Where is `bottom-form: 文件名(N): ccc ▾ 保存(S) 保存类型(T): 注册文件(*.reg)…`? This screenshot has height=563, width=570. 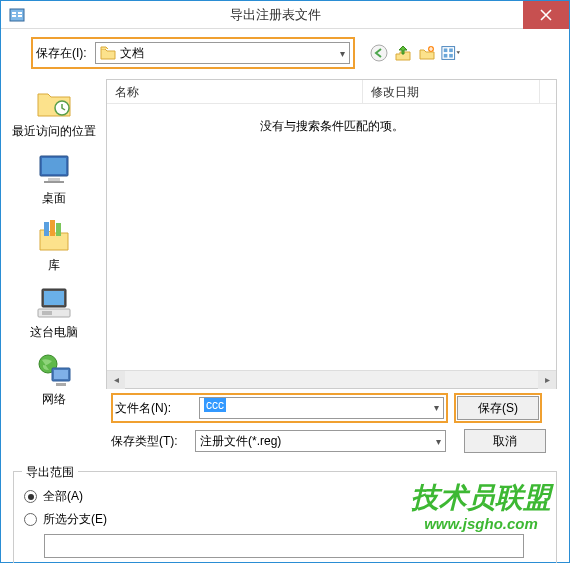
bottom-form: 文件名(N): ccc ▾ 保存(S) 保存类型(T): 注册文件(*.reg)… is located at coordinates (285, 426).